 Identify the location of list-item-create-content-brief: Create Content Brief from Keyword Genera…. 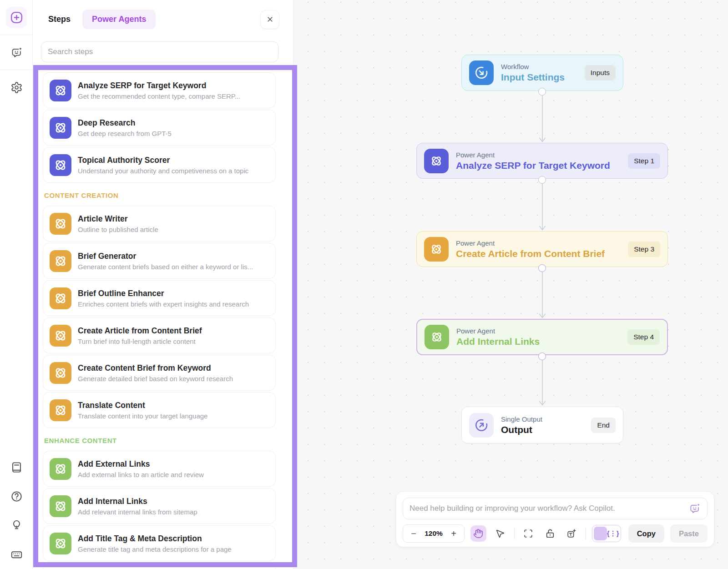
(159, 373).